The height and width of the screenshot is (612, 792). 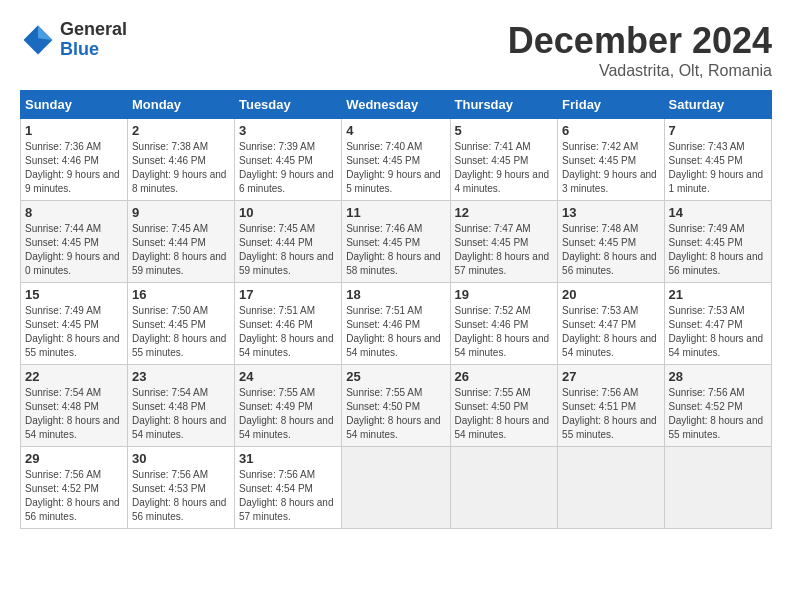 What do you see at coordinates (610, 414) in the screenshot?
I see `day-info: Sunrise: 7:56 AMSunset: 4:51 PMDaylight:…` at bounding box center [610, 414].